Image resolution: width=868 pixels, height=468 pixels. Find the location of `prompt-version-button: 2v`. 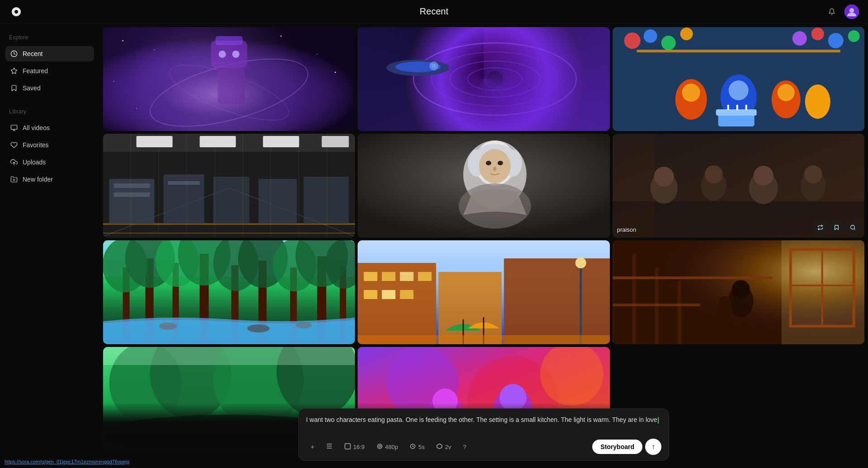

prompt-version-button: 2v is located at coordinates (444, 447).